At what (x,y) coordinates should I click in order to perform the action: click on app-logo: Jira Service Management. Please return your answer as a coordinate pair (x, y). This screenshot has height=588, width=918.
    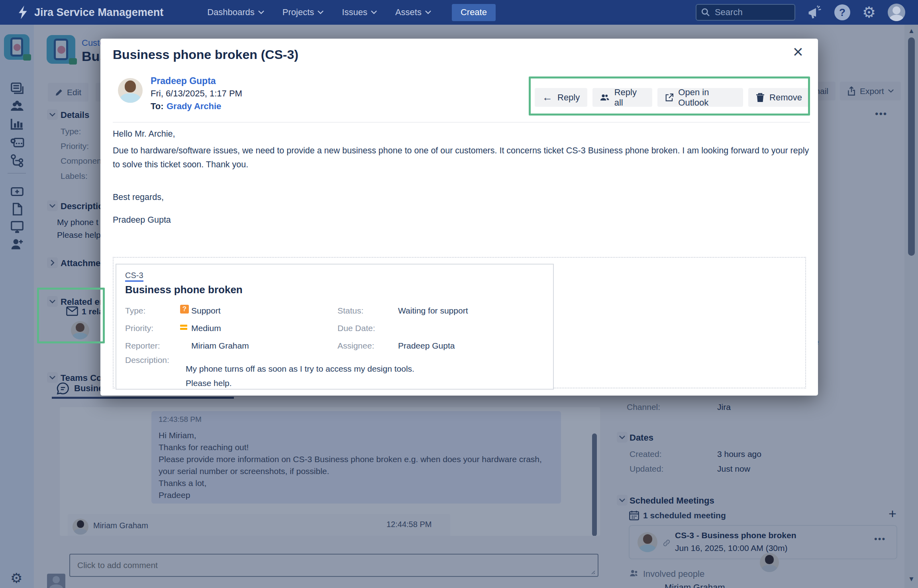
    Looking at the image, I should click on (90, 12).